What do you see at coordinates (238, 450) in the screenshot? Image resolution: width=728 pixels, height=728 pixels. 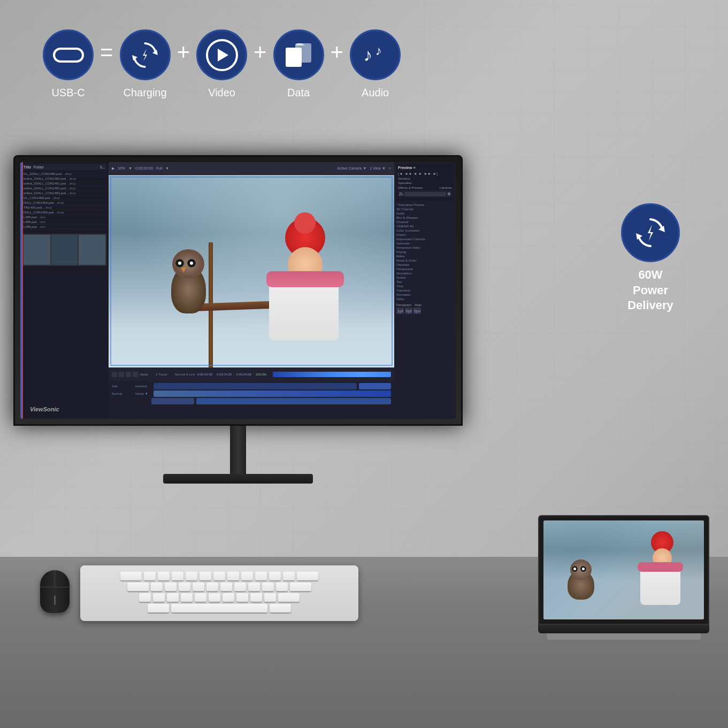 I see `monitor-stand-neck` at bounding box center [238, 450].